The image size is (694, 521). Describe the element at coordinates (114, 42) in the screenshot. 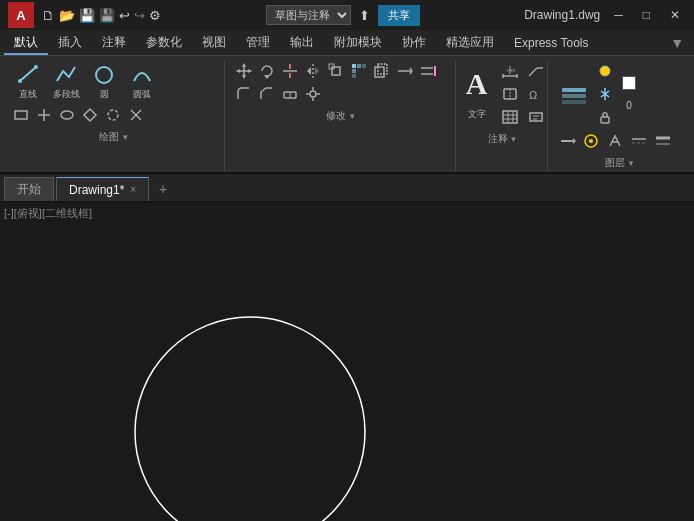

I see `menu-annotation: 注释` at that location.